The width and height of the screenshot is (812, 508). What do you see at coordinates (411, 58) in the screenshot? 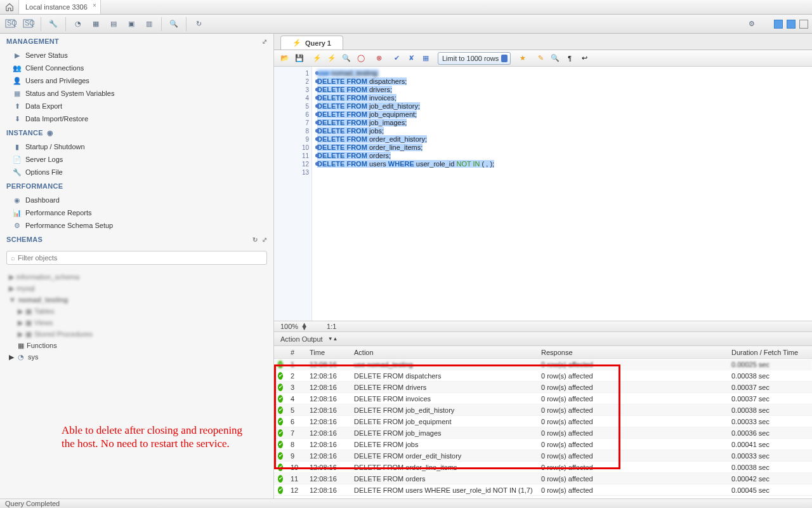
I see `rollback-icon: ✘` at bounding box center [411, 58].